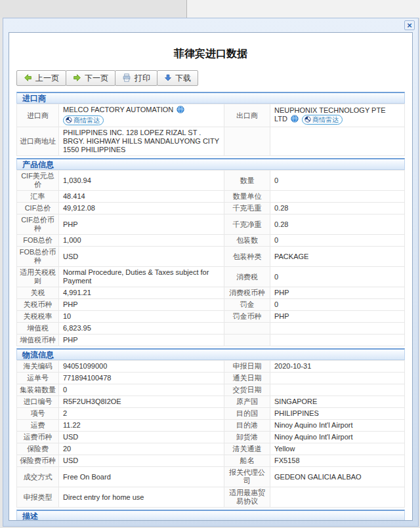 Image resolution: width=420 pixels, height=528 pixels. Describe the element at coordinates (337, 224) in the screenshot. I see `field-value: 0.28` at that location.